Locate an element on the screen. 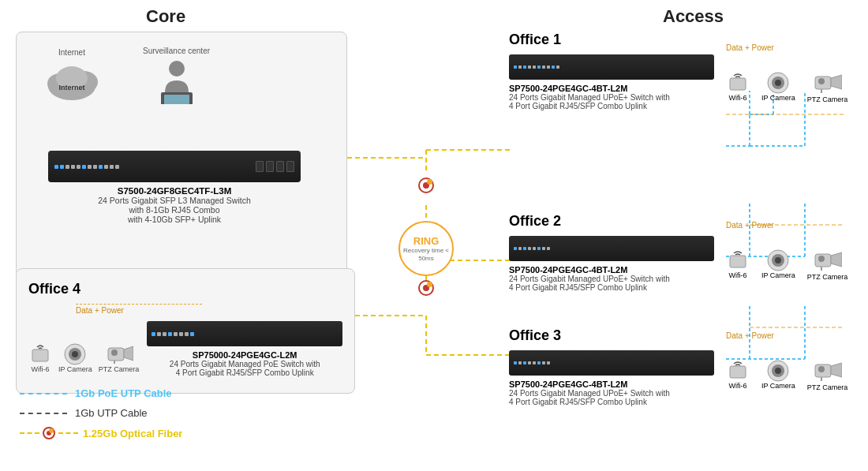 The image size is (868, 471). legend-poe-cable: 1Gb PoE UTP Cable is located at coordinates (101, 393).